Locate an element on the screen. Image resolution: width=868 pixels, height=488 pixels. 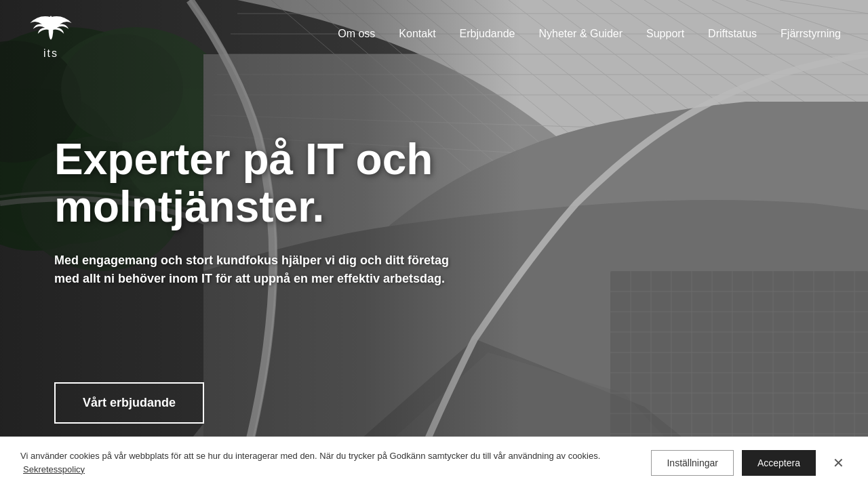
nav-item-fjarrstyrning: Fjärrstyrning is located at coordinates (811, 34).